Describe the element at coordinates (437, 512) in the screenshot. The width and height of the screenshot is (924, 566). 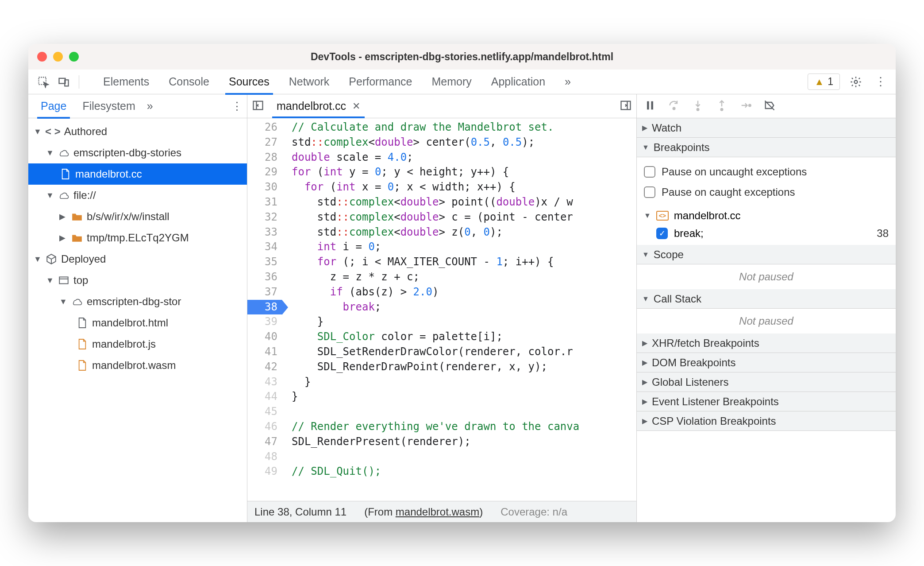
I see `source-link: mandelbrot.wasm` at that location.